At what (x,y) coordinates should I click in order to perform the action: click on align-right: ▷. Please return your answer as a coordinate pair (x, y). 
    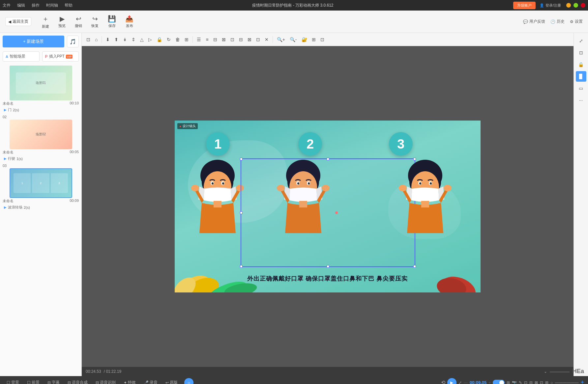
    Looking at the image, I should click on (150, 40).